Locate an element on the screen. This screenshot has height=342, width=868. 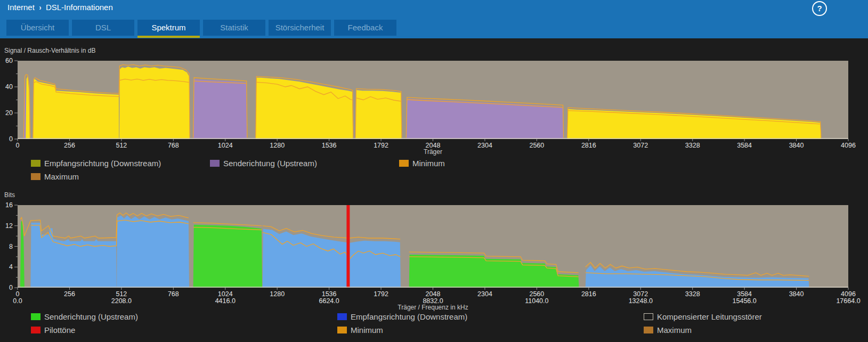
legend-item: Pilottöne is located at coordinates (184, 330).